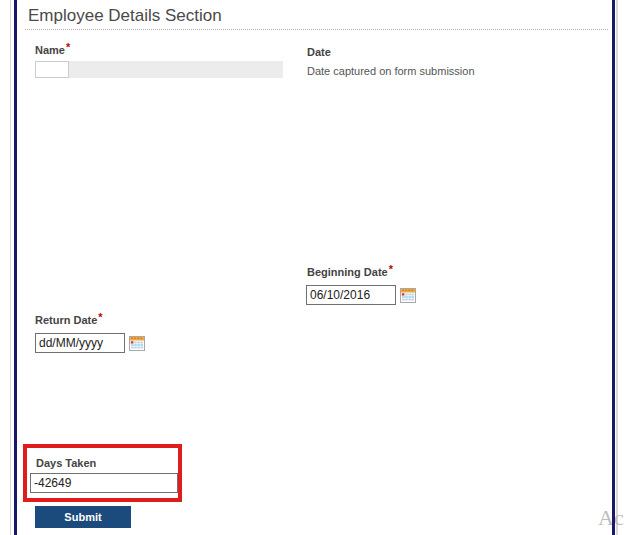 The height and width of the screenshot is (535, 628). I want to click on right-page-border, so click(614, 268).